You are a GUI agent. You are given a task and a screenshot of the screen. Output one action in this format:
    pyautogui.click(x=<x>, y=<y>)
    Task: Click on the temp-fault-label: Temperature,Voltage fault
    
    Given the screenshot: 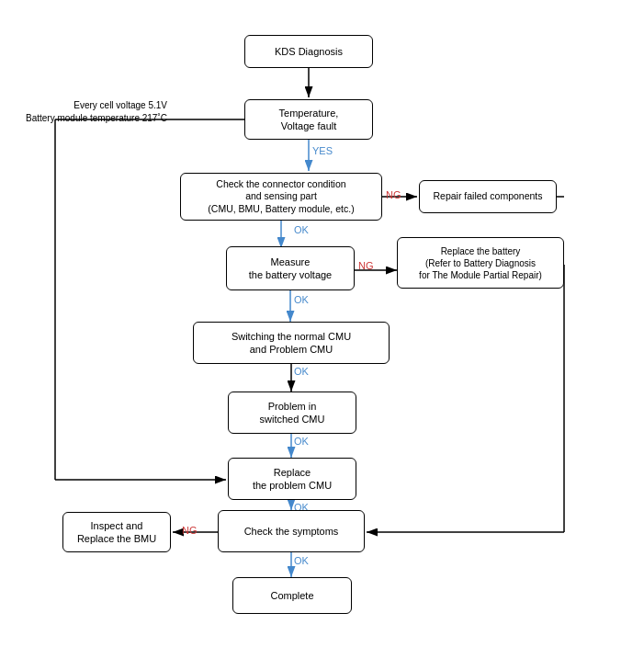 What is the action you would take?
    pyautogui.click(x=309, y=119)
    